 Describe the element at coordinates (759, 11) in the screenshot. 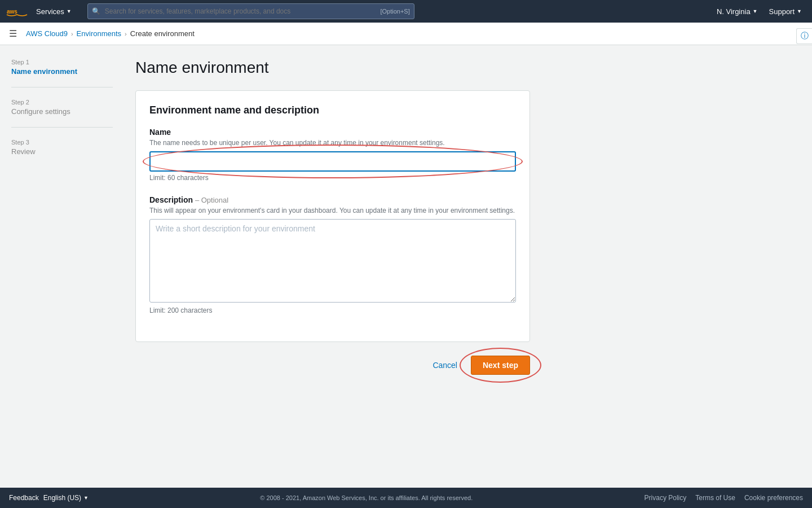

I see `nav-right: N. Virginia ▼ Support ▼` at that location.